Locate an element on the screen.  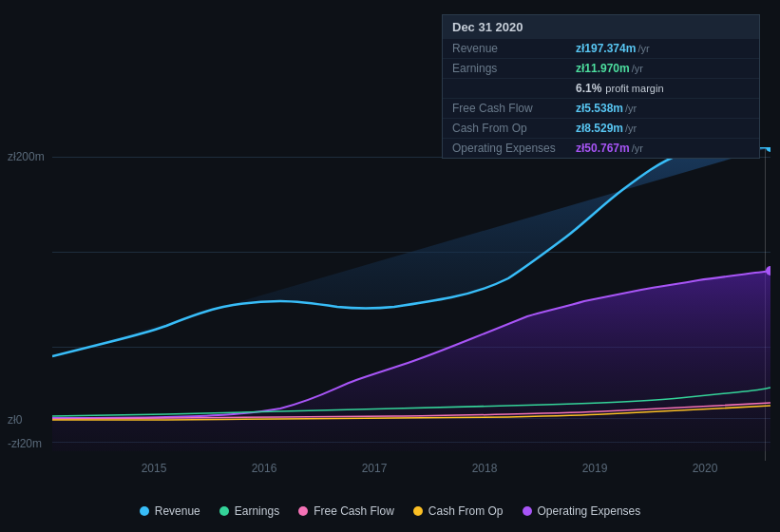
tooltip-row-cashop: Cash From Op zł8.529m /yr is located at coordinates (600, 129).